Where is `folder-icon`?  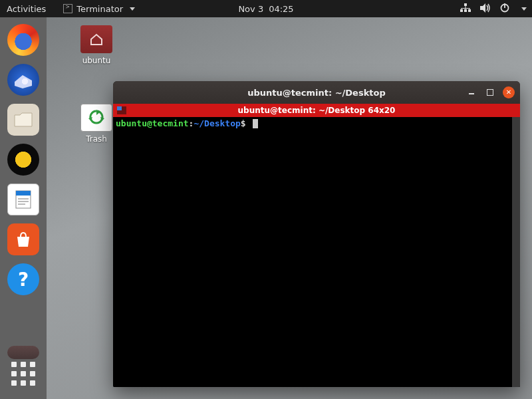 folder-icon is located at coordinates (23, 120).